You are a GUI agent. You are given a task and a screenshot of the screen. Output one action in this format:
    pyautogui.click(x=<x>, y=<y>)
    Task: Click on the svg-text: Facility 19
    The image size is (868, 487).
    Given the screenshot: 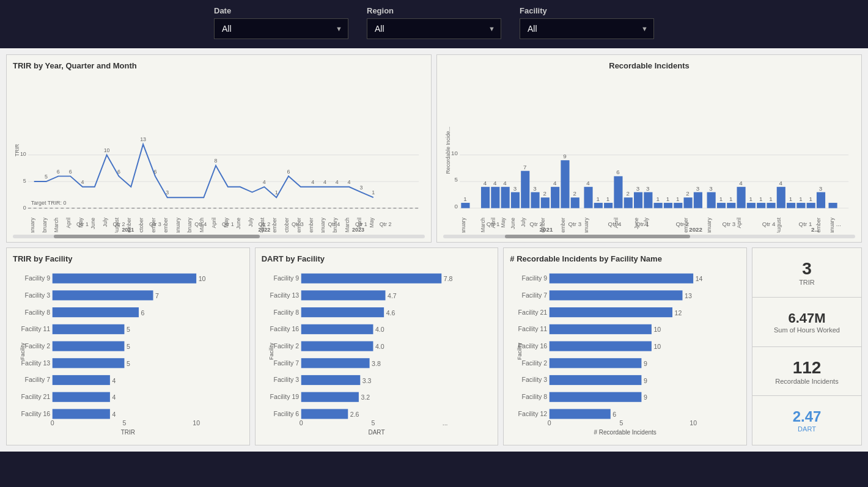 What is the action you would take?
    pyautogui.click(x=284, y=397)
    